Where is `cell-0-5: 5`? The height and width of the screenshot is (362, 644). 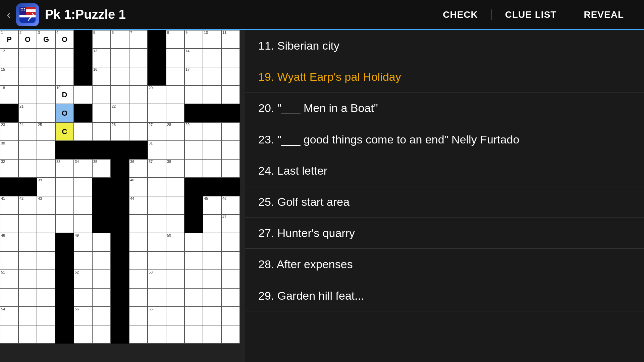
cell-0-5: 5 is located at coordinates (101, 40).